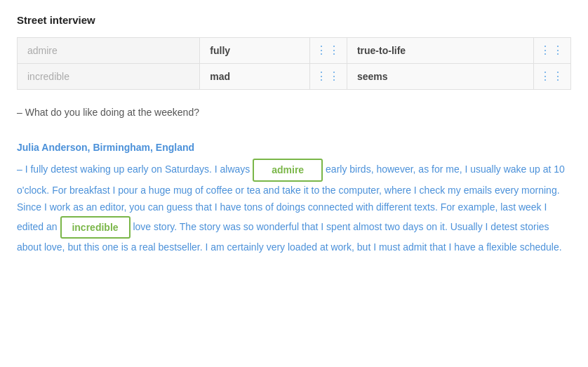 Image resolution: width=588 pixels, height=367 pixels. What do you see at coordinates (328, 76) in the screenshot?
I see `drag-icon-3: ⋮⋮` at bounding box center [328, 76].